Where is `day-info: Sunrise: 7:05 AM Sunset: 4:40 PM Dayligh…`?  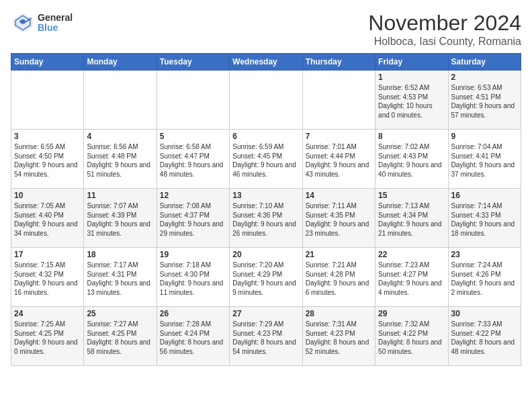
day-info: Sunrise: 7:05 AM Sunset: 4:40 PM Dayligh… is located at coordinates (47, 220).